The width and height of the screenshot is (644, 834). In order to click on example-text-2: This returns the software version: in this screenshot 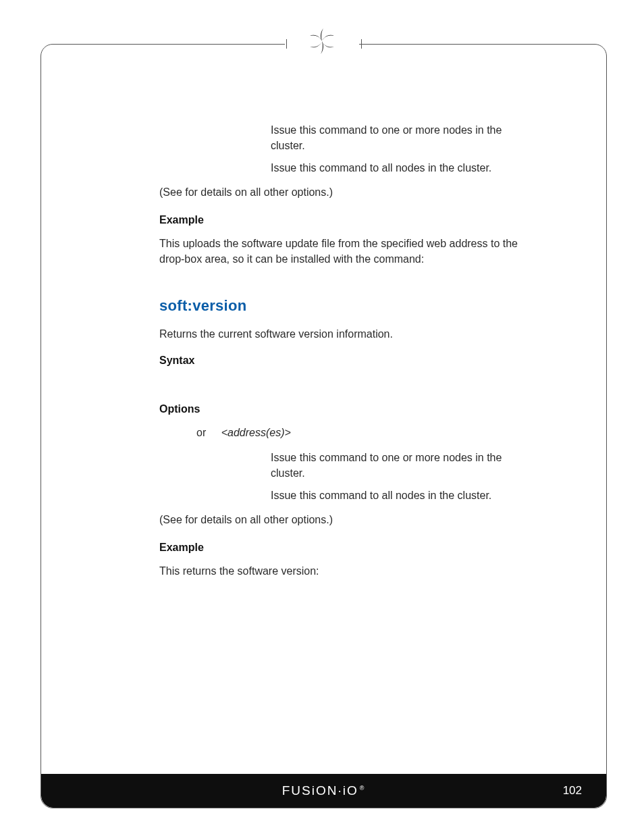, I will do `click(349, 571)`.